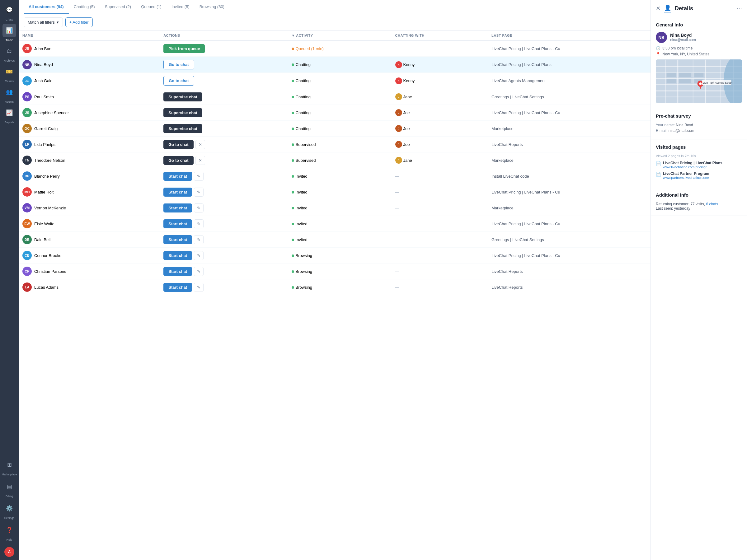 This screenshot has width=747, height=560. Describe the element at coordinates (569, 192) in the screenshot. I see `last-page-cell: LiveChat Pricing | LiveChat Plans - Cu` at that location.